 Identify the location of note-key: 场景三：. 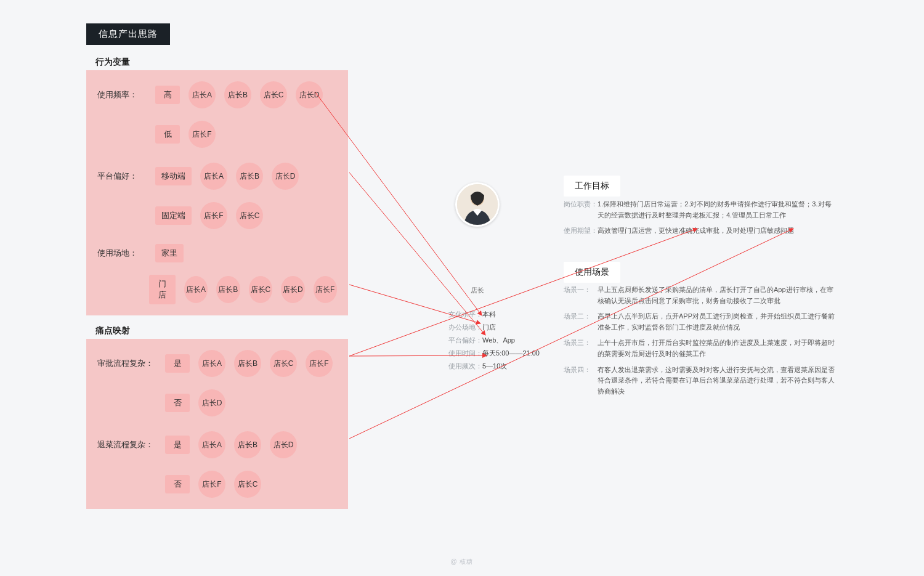
(580, 349).